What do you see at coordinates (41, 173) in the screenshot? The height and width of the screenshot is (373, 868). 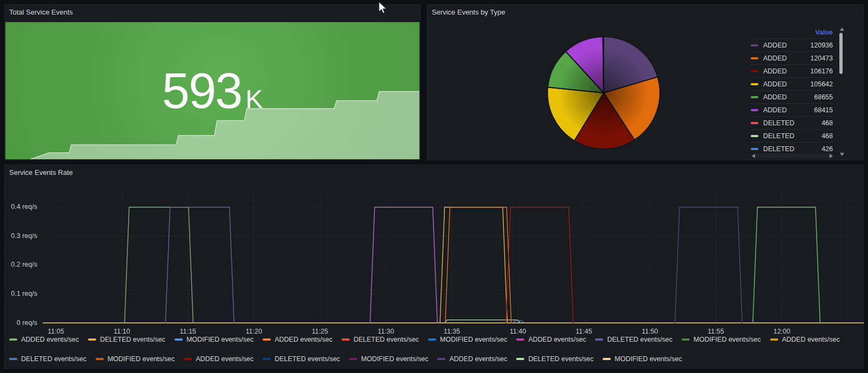 I see `panel-title-text: Service Events Rate` at bounding box center [41, 173].